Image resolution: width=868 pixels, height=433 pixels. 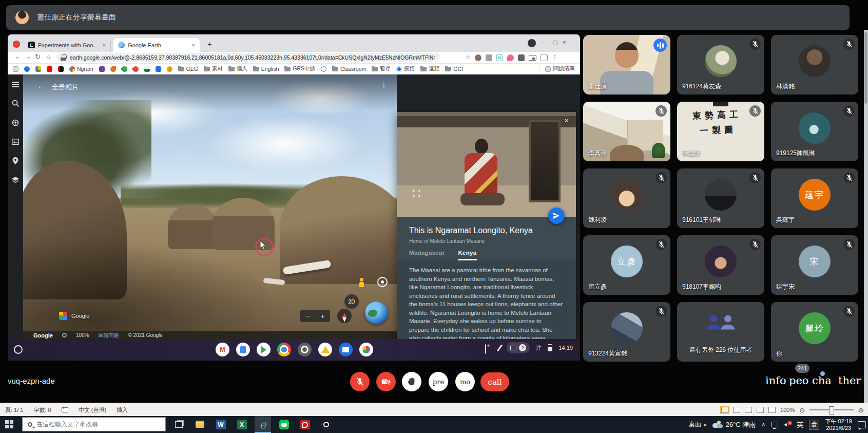 What do you see at coordinates (815, 265) in the screenshot?
I see `participant-tile: 宋鎮宇宋` at bounding box center [815, 265].